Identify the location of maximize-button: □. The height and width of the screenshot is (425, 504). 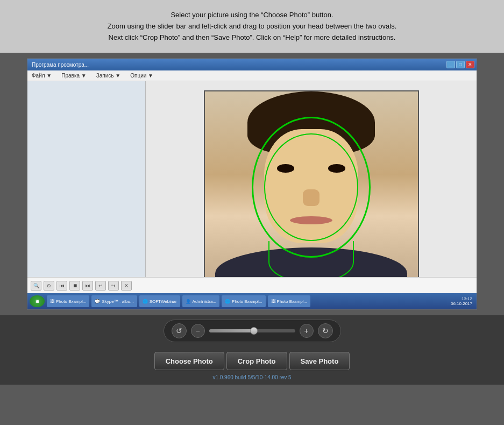
(460, 65).